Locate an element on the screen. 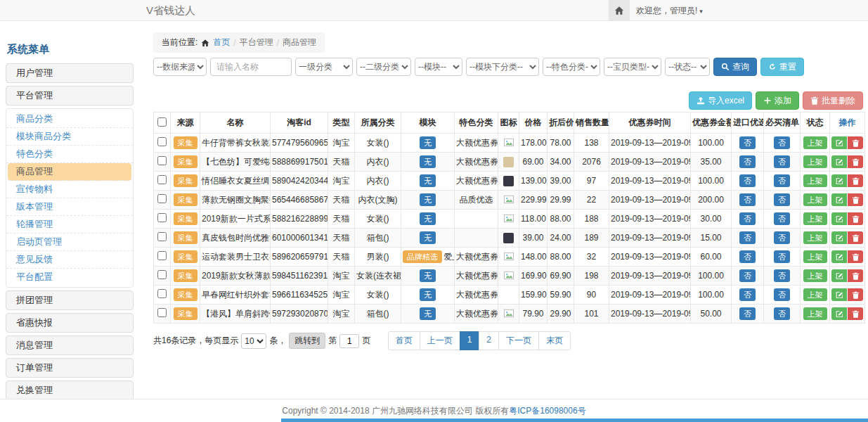  sidebar-item: 订单管理 is located at coordinates (70, 368).